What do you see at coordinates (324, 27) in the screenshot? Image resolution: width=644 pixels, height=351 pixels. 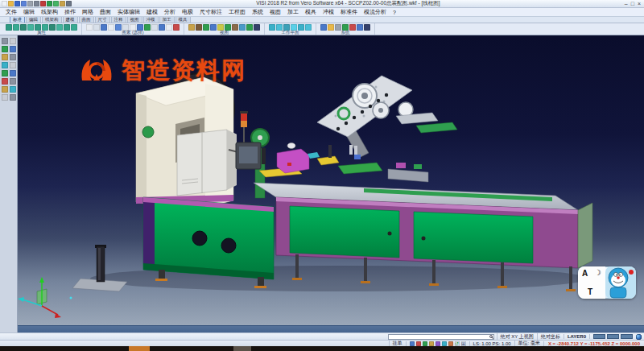 I see `options-icon` at bounding box center [324, 27].